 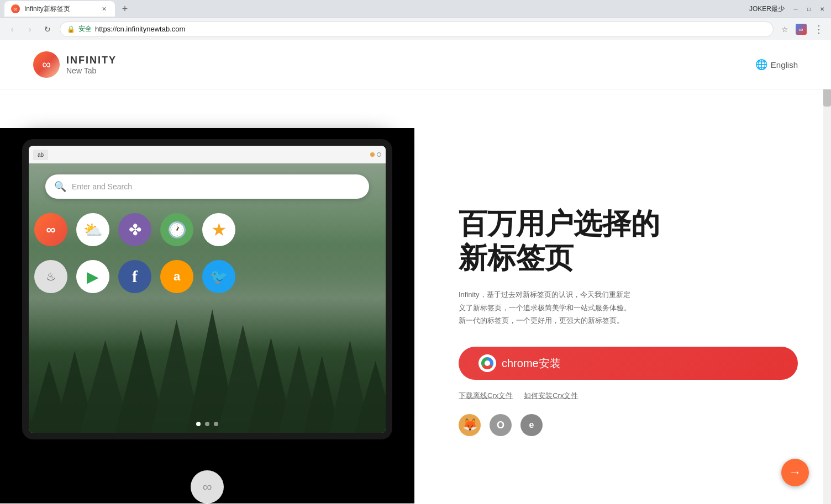 What do you see at coordinates (219, 230) in the screenshot?
I see `app-icon-star: ★` at bounding box center [219, 230].